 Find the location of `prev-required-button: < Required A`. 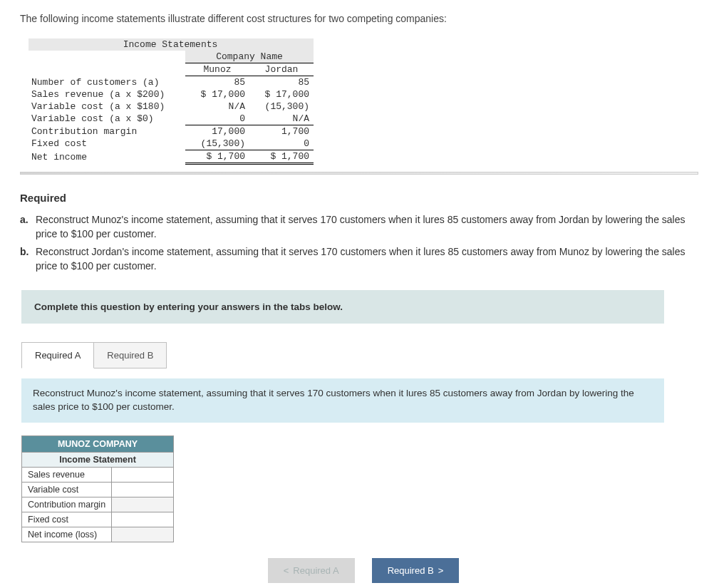

prev-required-button: < Required A is located at coordinates (311, 570).